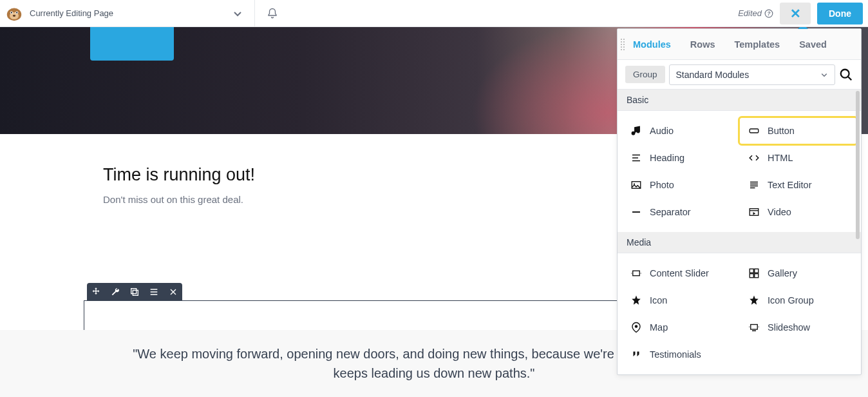 The image size is (868, 397). What do you see at coordinates (840, 14) in the screenshot?
I see `done-button: Done` at bounding box center [840, 14].